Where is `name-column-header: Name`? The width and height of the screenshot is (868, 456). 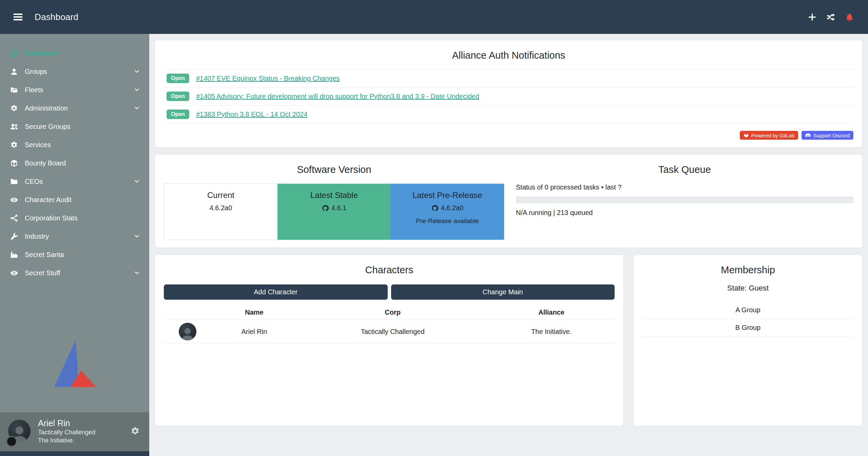 name-column-header: Name is located at coordinates (254, 313).